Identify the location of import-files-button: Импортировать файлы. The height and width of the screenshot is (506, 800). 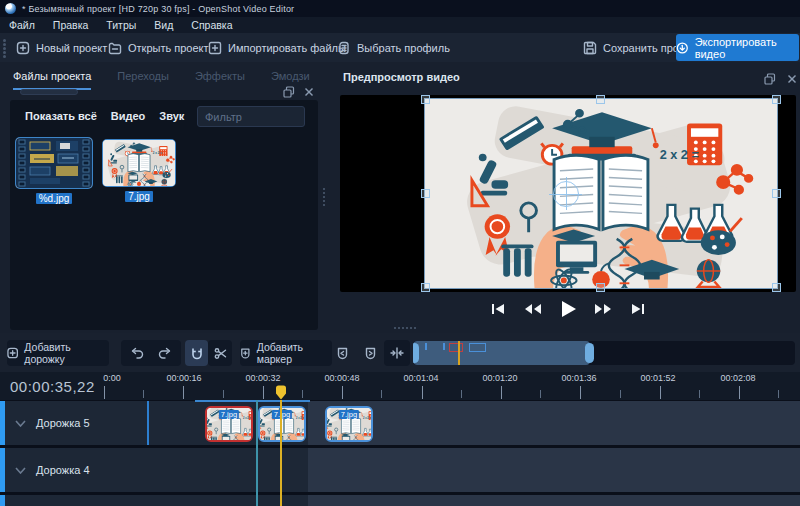
(277, 48).